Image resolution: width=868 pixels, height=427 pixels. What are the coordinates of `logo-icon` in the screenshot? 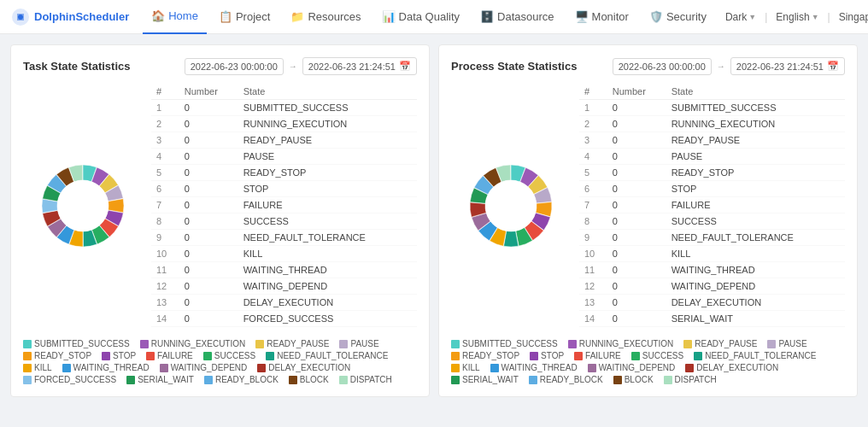 It's located at (21, 17).